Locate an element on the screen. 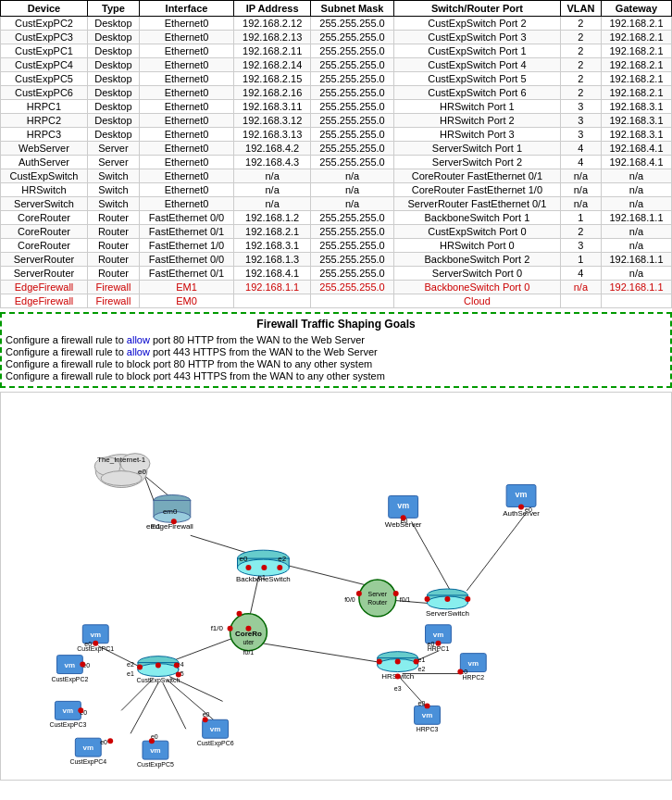  table-cell: CustExpSwitch Port 3 is located at coordinates (477, 37).